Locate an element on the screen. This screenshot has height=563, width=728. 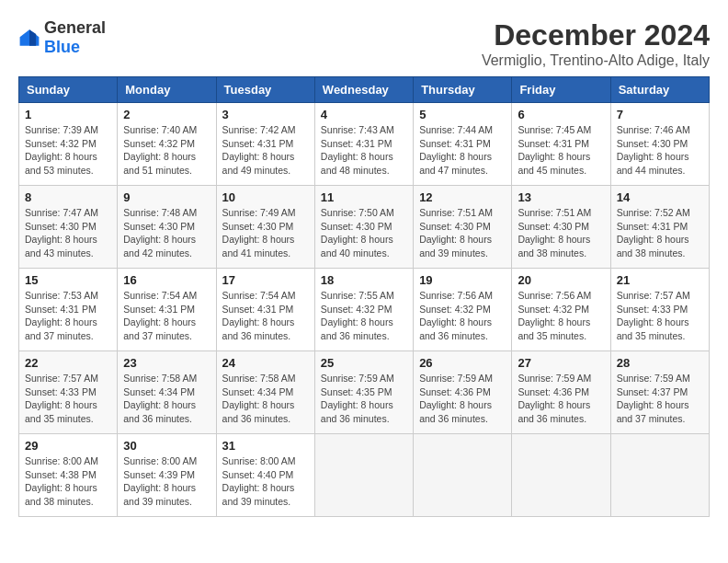
table-row: 1Sunrise: 7:39 AMSunset: 4:32 PMDaylight… is located at coordinates (68, 144).